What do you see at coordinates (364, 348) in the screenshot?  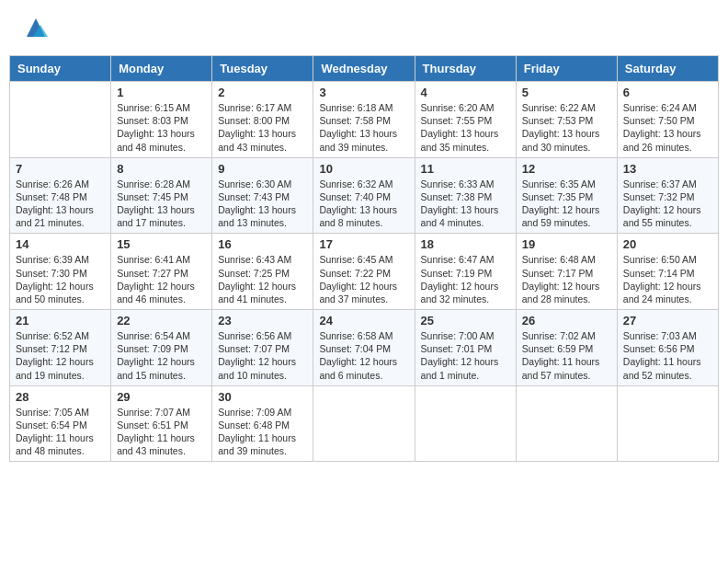 I see `calendar-cell: 24Sunrise: 6:58 AMSunset: 7:04 PMDayligh…` at bounding box center [364, 348].